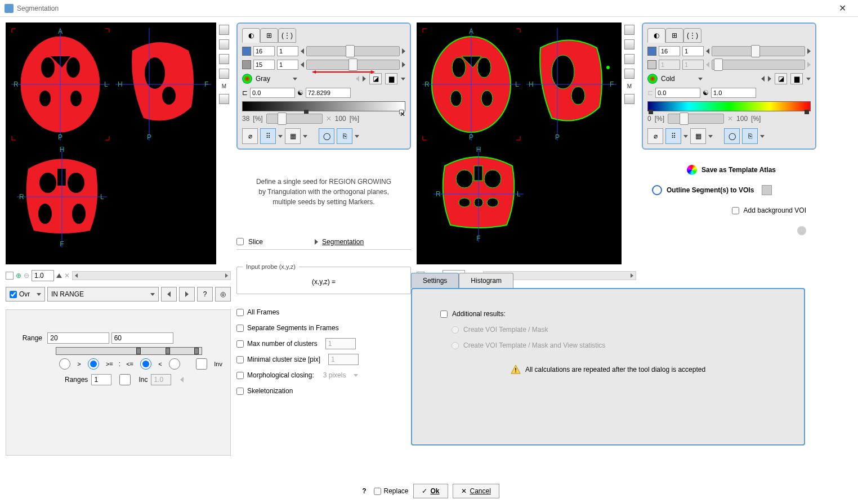 The image size is (858, 504). Describe the element at coordinates (202, 364) in the screenshot. I see `inv-checkbox` at that location.